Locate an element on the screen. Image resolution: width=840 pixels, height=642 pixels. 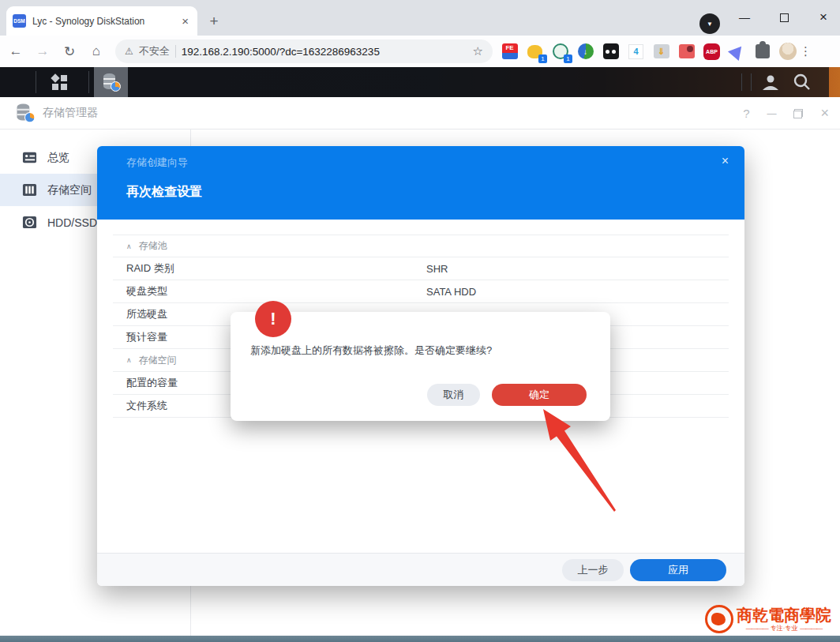
row-label: 配置的容量 is located at coordinates (145, 383).